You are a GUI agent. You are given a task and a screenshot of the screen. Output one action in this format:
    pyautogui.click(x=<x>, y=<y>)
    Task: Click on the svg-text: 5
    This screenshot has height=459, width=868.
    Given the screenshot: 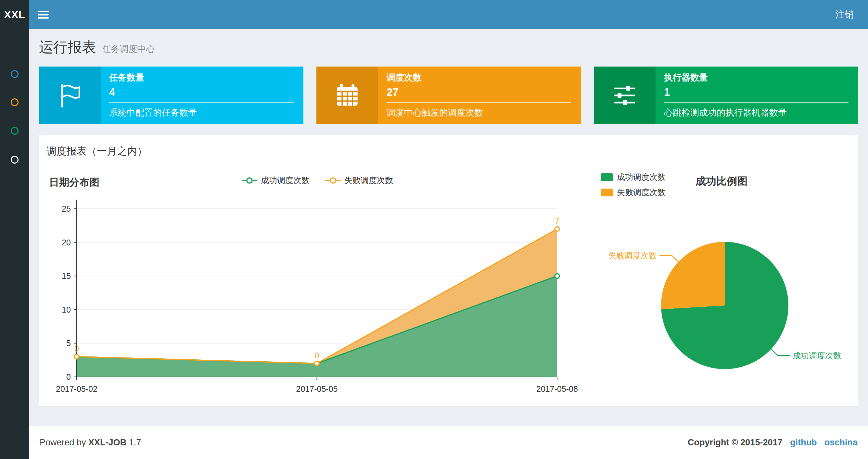 What is the action you would take?
    pyautogui.click(x=69, y=343)
    